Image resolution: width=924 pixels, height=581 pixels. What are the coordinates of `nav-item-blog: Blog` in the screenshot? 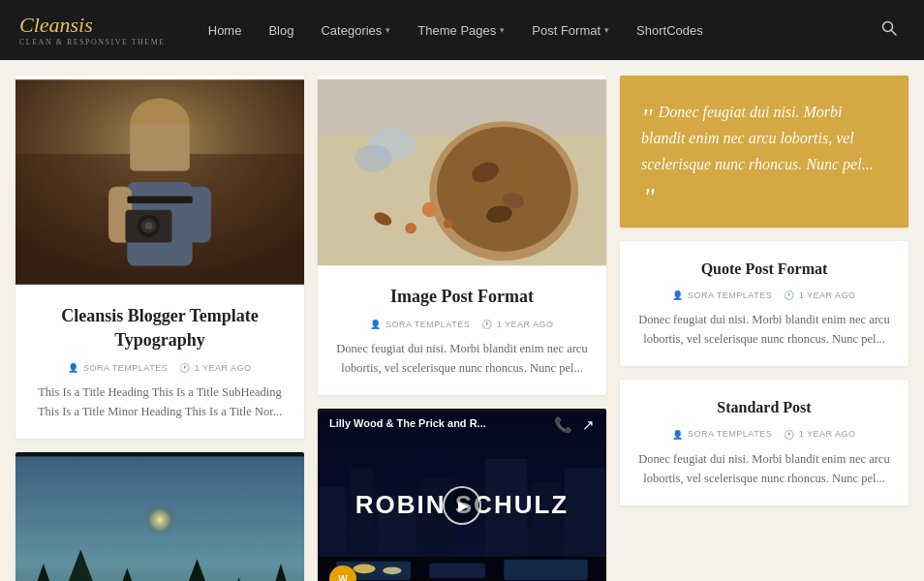 It's located at (281, 30).